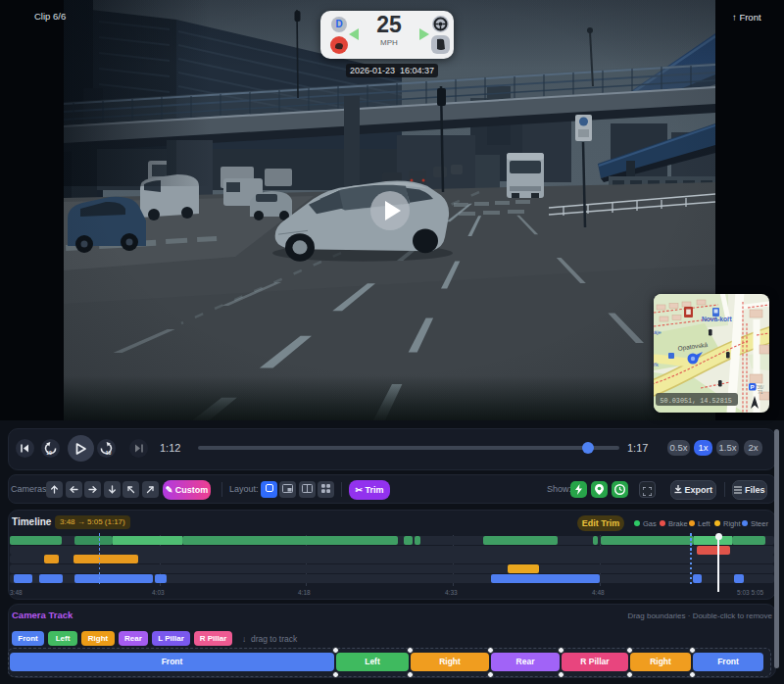 This screenshot has height=684, width=784. I want to click on svg-text: áje, so click(658, 332).